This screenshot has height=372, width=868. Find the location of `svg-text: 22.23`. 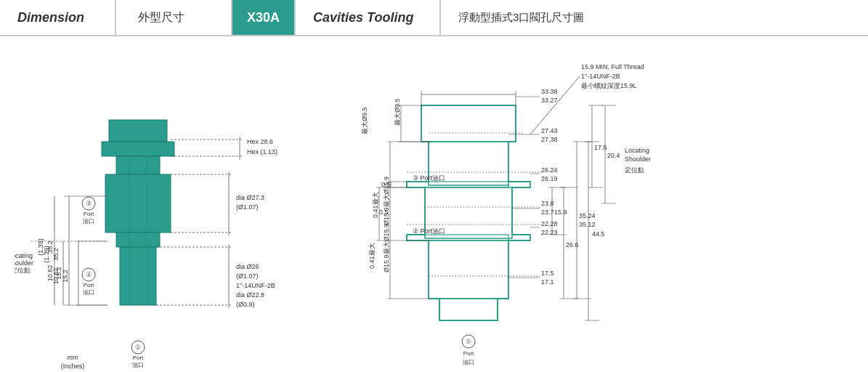

svg-text: 22.23 is located at coordinates (549, 232).